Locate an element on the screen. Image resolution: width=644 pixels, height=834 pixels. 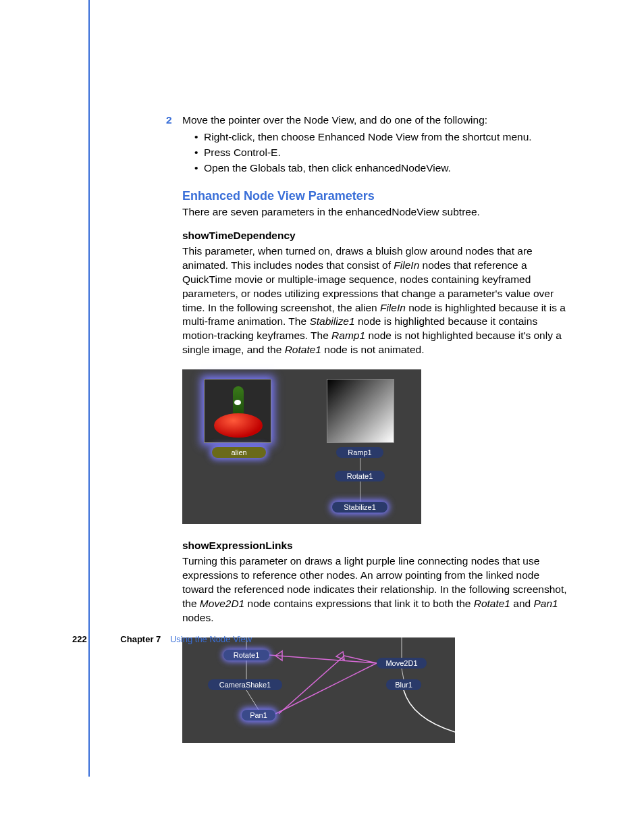
param2-name: showExpressionLinks is located at coordinates (377, 546).